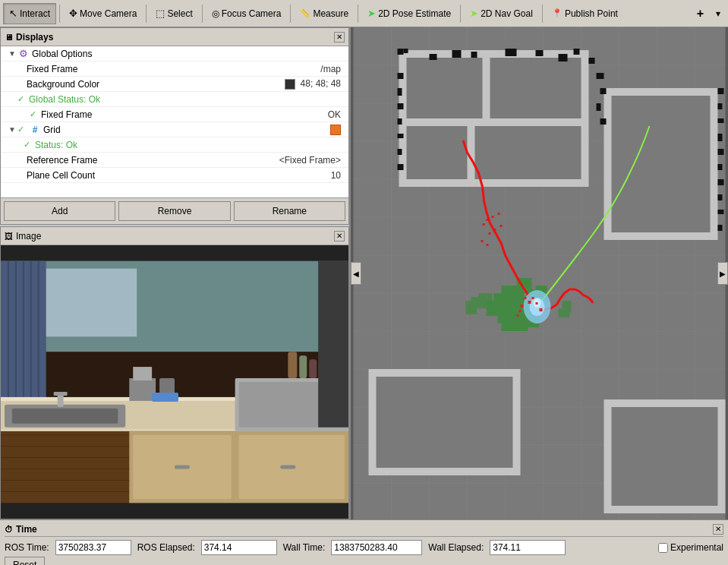 This screenshot has height=565, width=728. What do you see at coordinates (718, 529) in the screenshot?
I see `time-close-button: ✕` at bounding box center [718, 529].